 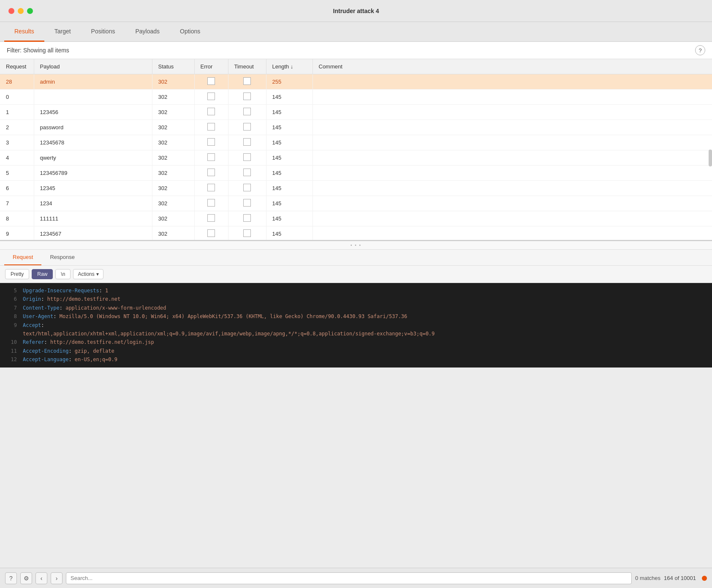 What do you see at coordinates (86, 274) in the screenshot?
I see `actions-label: Actions` at bounding box center [86, 274].